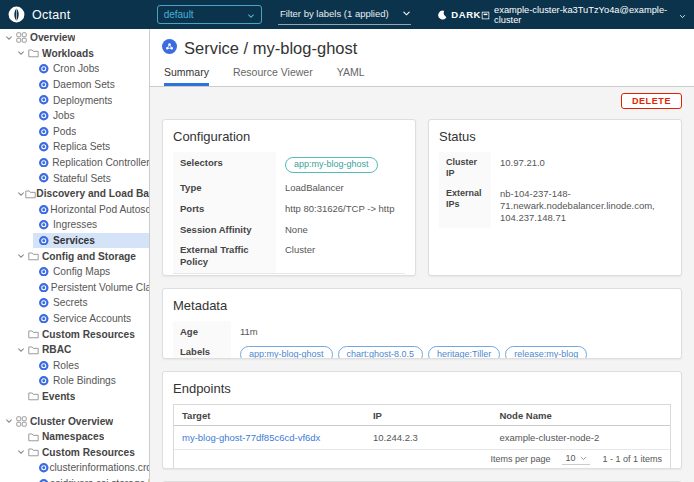 This screenshot has height=482, width=694. I want to click on selector-tag: app:my-blog-ghost, so click(332, 165).